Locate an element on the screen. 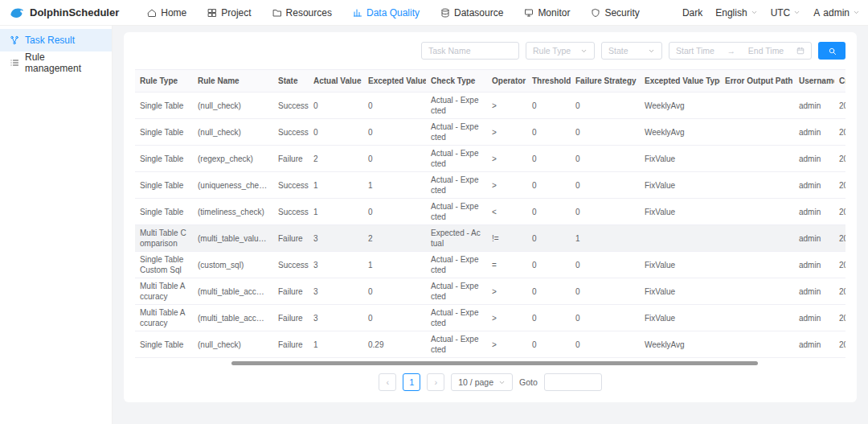 This screenshot has height=424, width=868. cell-rule-name: (null_check) is located at coordinates (233, 106).